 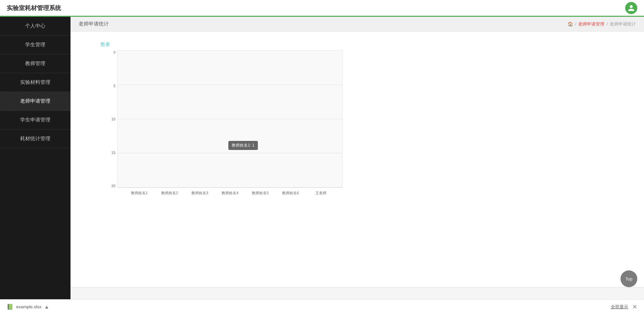 I want to click on file-icon: 📗, so click(x=10, y=307).